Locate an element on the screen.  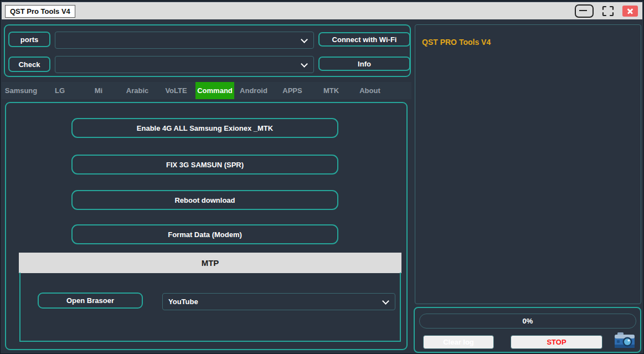
port-select is located at coordinates (184, 40).